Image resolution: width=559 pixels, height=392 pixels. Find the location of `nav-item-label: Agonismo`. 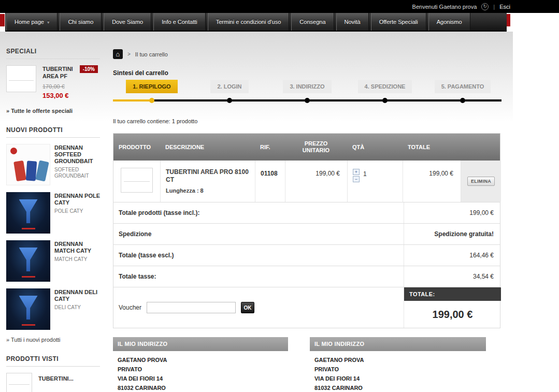

nav-item-label: Agonismo is located at coordinates (450, 22).